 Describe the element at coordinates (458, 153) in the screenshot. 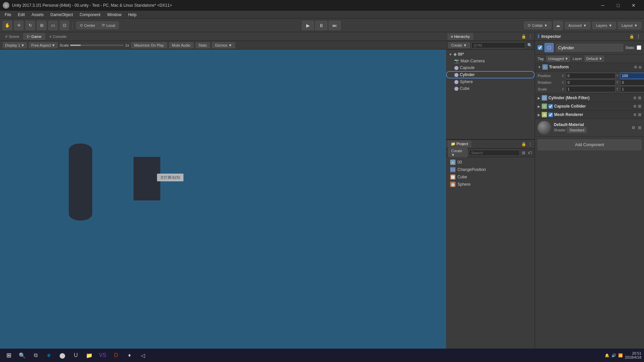

I see `project-create-button: Create ▼` at that location.